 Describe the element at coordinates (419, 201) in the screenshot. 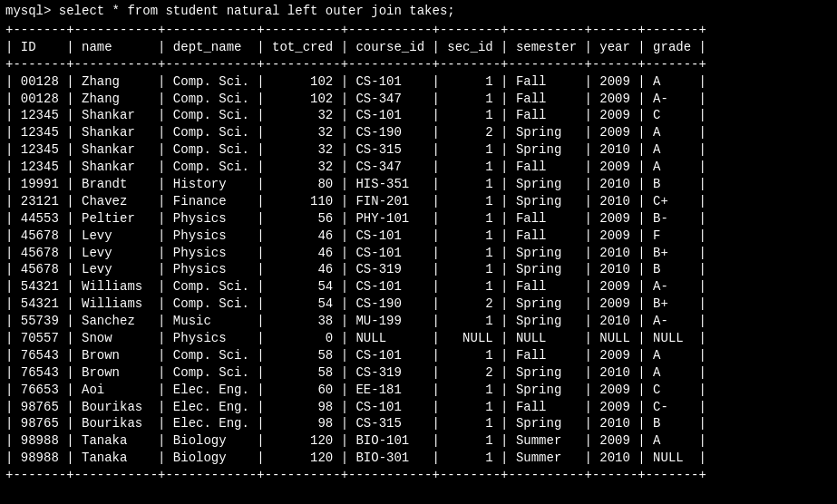

I see `table-row: | 23121 | Chavez | Finance | 110 | FIN-2…` at that location.